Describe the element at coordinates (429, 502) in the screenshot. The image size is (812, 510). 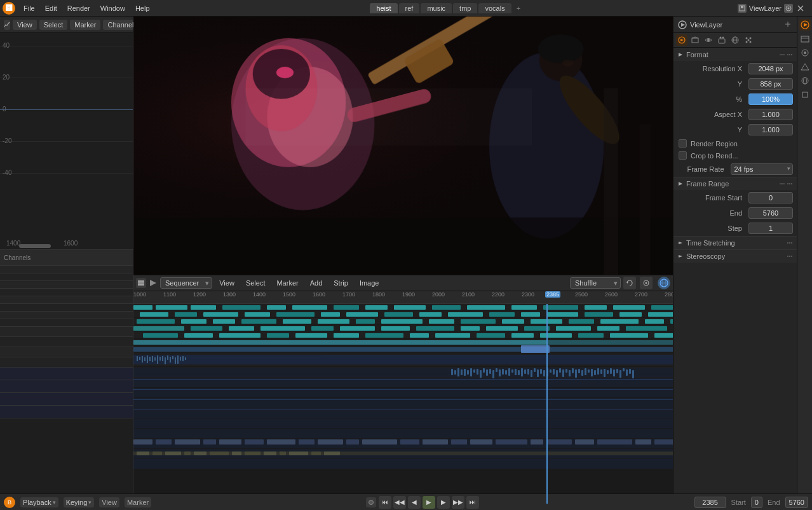
I see `play-button: ▶` at that location.